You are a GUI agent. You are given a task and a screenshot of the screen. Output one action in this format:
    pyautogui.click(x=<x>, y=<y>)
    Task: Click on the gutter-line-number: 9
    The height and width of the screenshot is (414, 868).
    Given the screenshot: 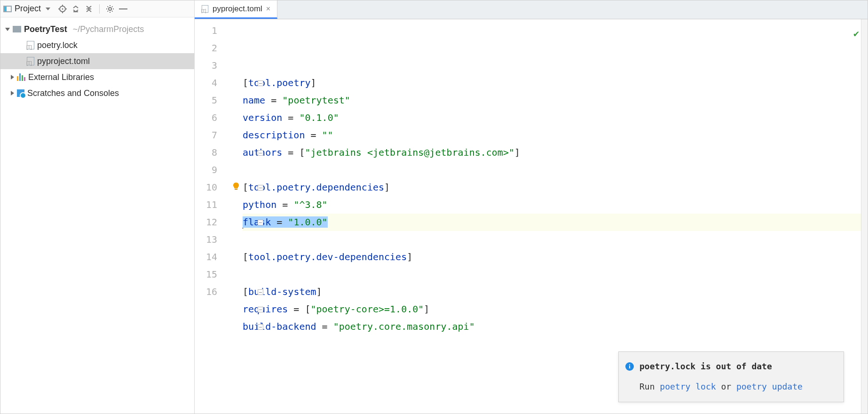 What is the action you would take?
    pyautogui.click(x=206, y=170)
    